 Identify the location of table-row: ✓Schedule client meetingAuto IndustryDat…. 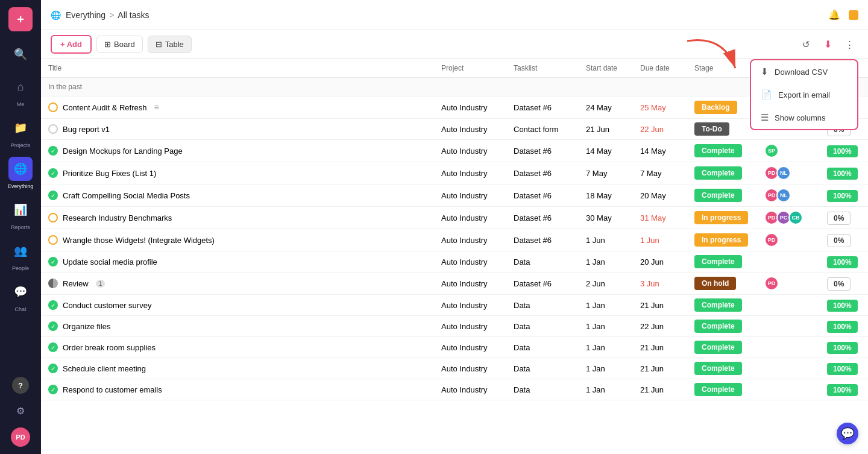
(454, 369).